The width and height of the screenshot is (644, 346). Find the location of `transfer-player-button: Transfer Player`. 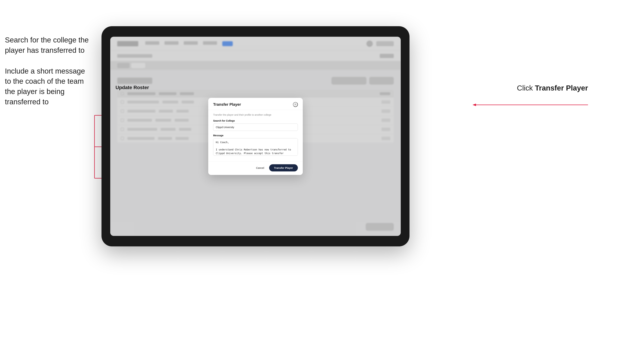

transfer-player-button: Transfer Player is located at coordinates (284, 168).